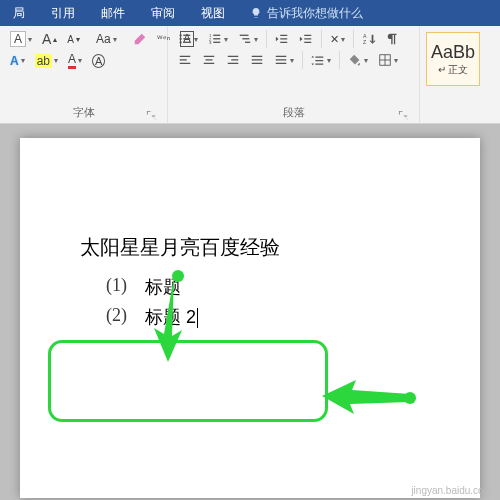 This screenshot has height=500, width=500. I want to click on grow-font-button: A▴, so click(50, 39).